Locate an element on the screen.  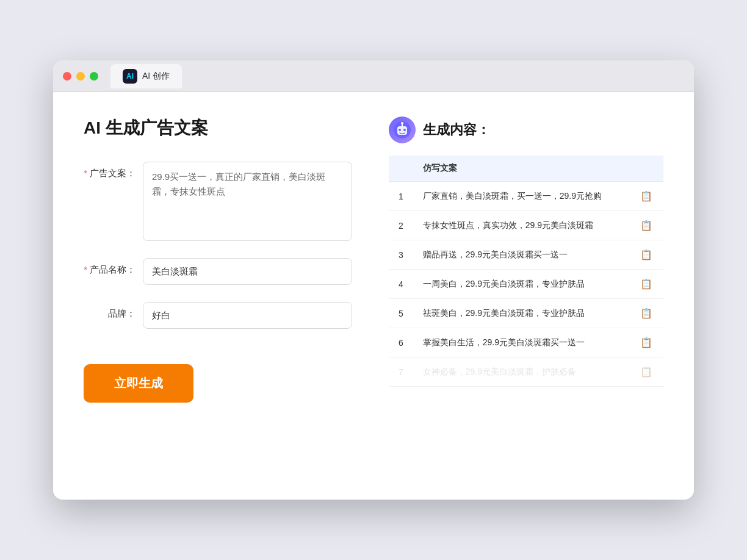
required-star-product: * is located at coordinates (85, 270).